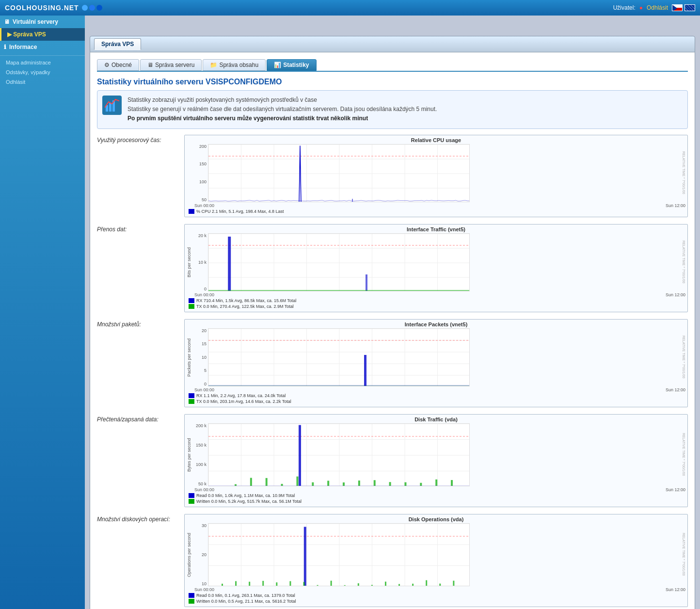 The width and height of the screenshot is (700, 609). I want to click on chart-legend: % CPU 2.1 Min, 5.1 Avg, 198.4 Max, 4.8 L…, so click(436, 211).